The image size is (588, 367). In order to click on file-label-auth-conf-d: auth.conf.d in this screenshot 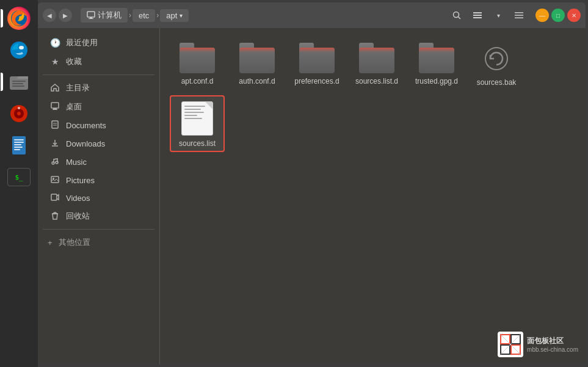, I will do `click(256, 82)`.